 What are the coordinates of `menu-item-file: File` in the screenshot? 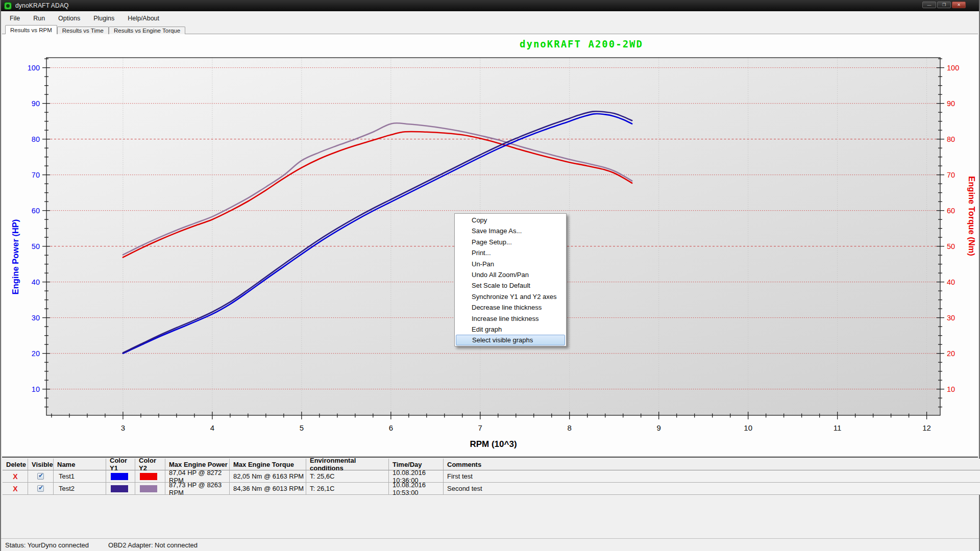 It's located at (15, 18).